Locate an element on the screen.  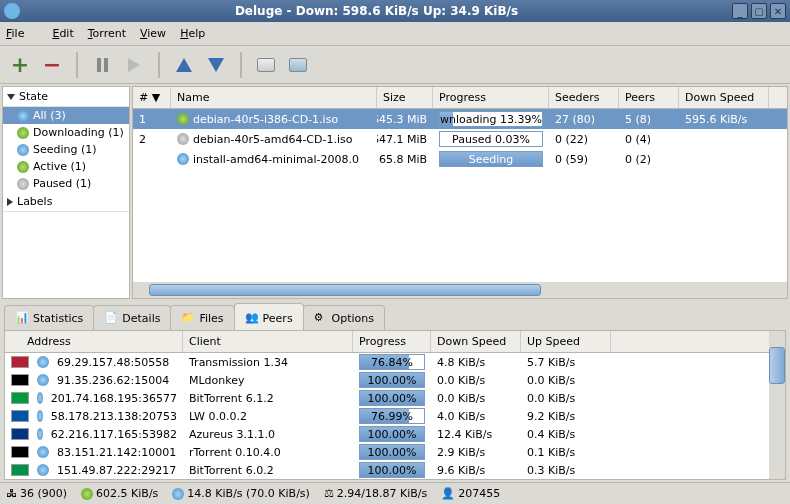
add-torrent-button: + is located at coordinates (20, 65).